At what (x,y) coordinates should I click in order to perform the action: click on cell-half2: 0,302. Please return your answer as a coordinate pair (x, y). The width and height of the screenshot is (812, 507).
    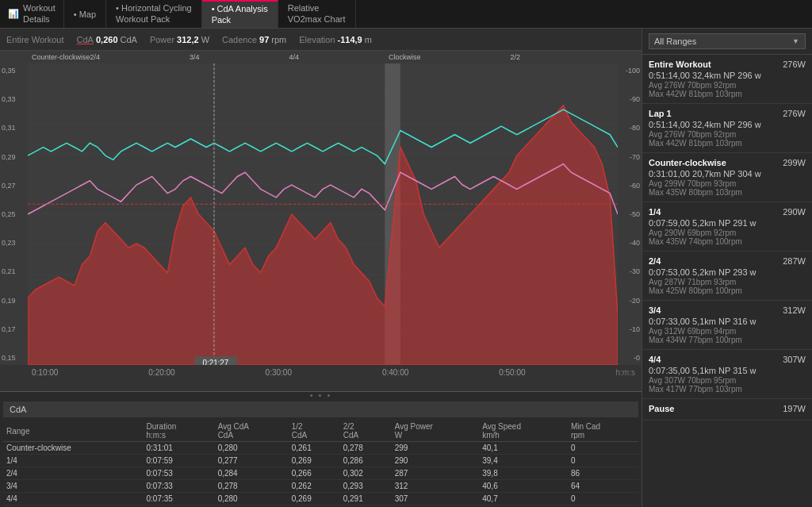
    Looking at the image, I should click on (366, 474).